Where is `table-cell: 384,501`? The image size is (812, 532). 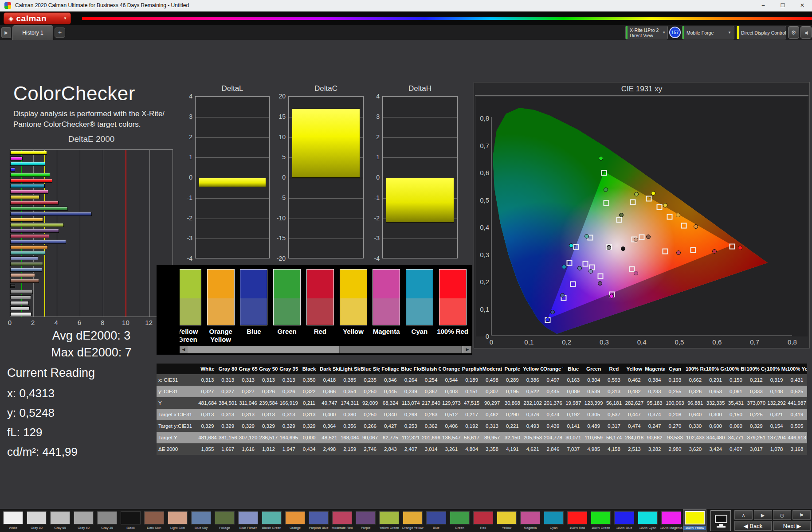
table-cell: 384,501 is located at coordinates (228, 403).